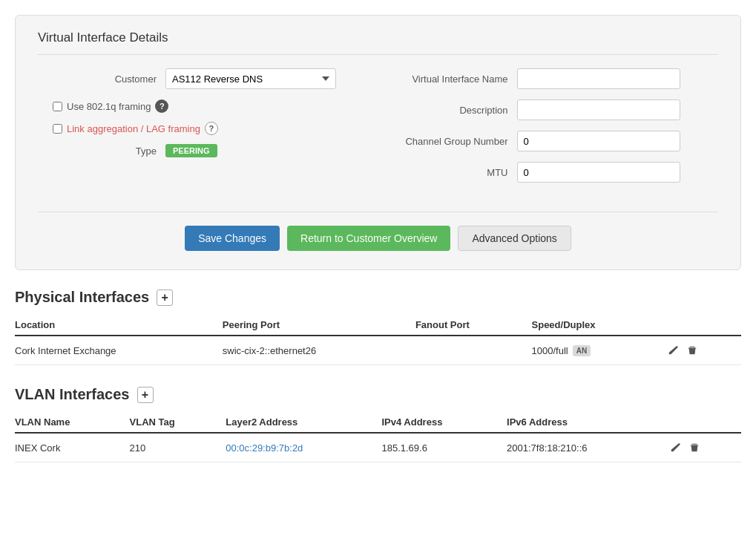 The height and width of the screenshot is (556, 756). I want to click on col-vlan-tag: VLAN Tag, so click(178, 422).